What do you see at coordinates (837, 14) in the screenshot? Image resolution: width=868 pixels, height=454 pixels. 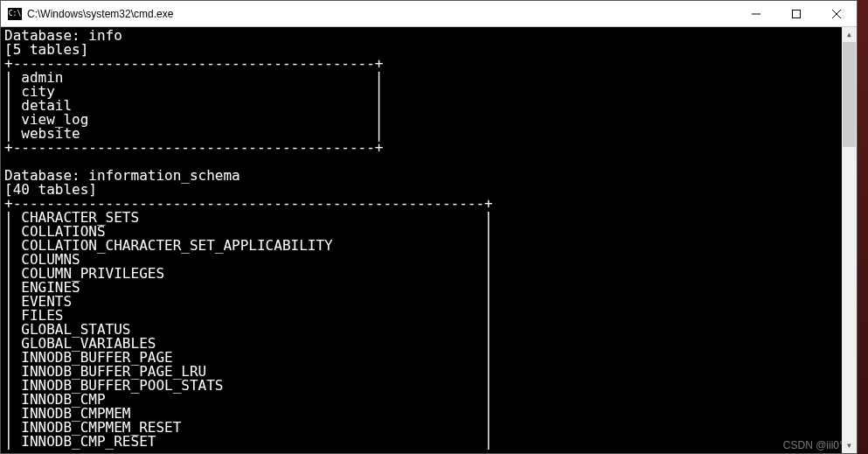 I see `close-button` at bounding box center [837, 14].